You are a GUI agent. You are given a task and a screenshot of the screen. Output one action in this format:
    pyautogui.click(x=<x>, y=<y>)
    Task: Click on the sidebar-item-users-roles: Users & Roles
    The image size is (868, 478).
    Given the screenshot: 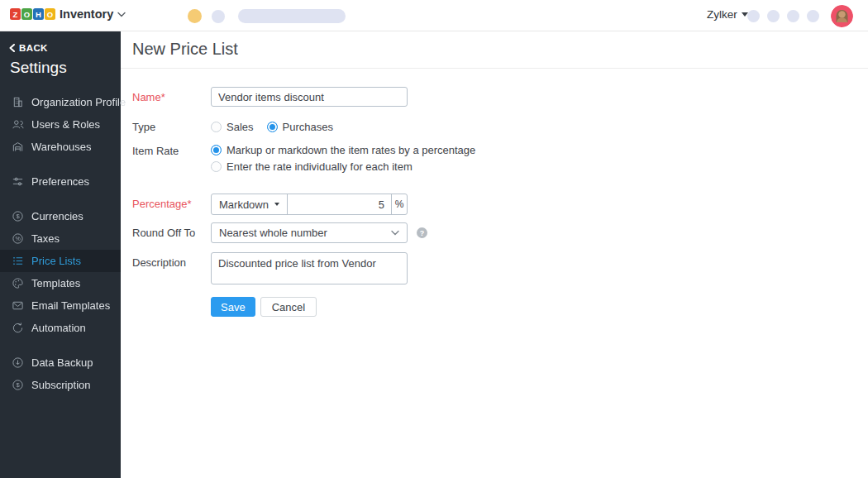 What is the action you would take?
    pyautogui.click(x=60, y=124)
    